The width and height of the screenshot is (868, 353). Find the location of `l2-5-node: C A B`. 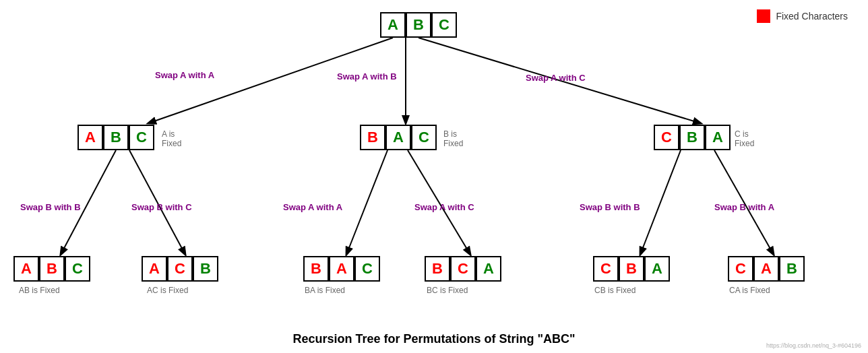

l2-5-node: C A B is located at coordinates (766, 269).